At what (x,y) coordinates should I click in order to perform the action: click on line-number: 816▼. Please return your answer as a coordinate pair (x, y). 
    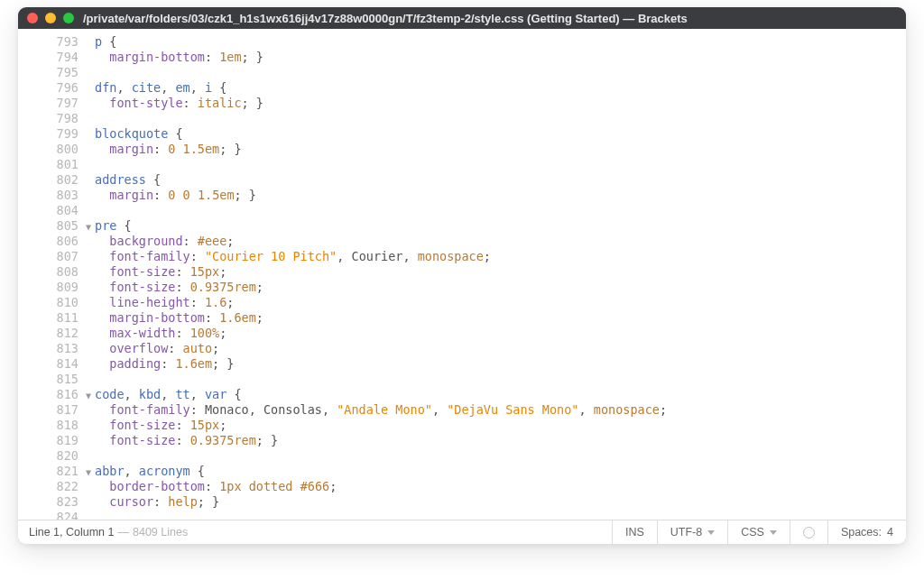
    Looking at the image, I should click on (56, 395).